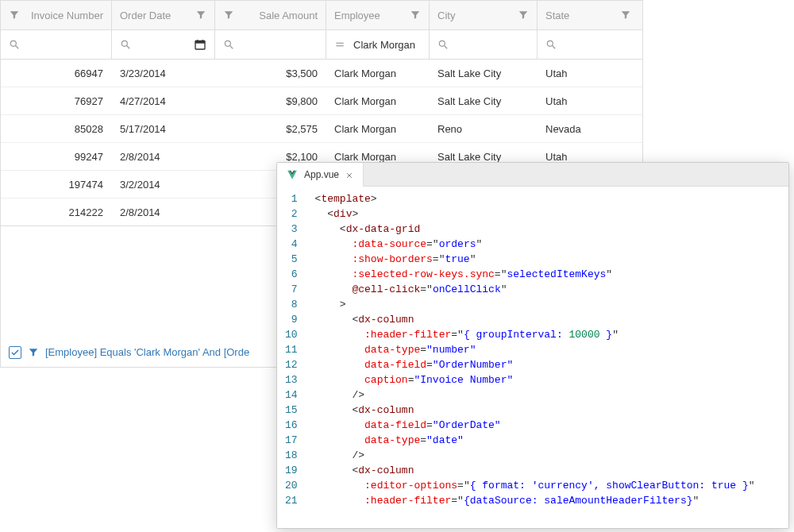  Describe the element at coordinates (292, 175) in the screenshot. I see `vue-icon` at that location.